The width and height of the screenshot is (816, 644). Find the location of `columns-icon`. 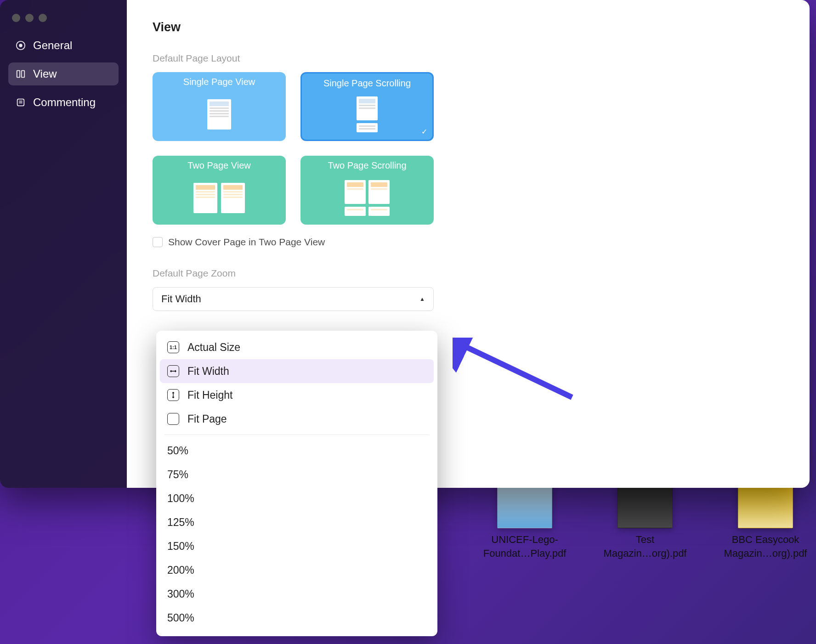

columns-icon is located at coordinates (21, 74).